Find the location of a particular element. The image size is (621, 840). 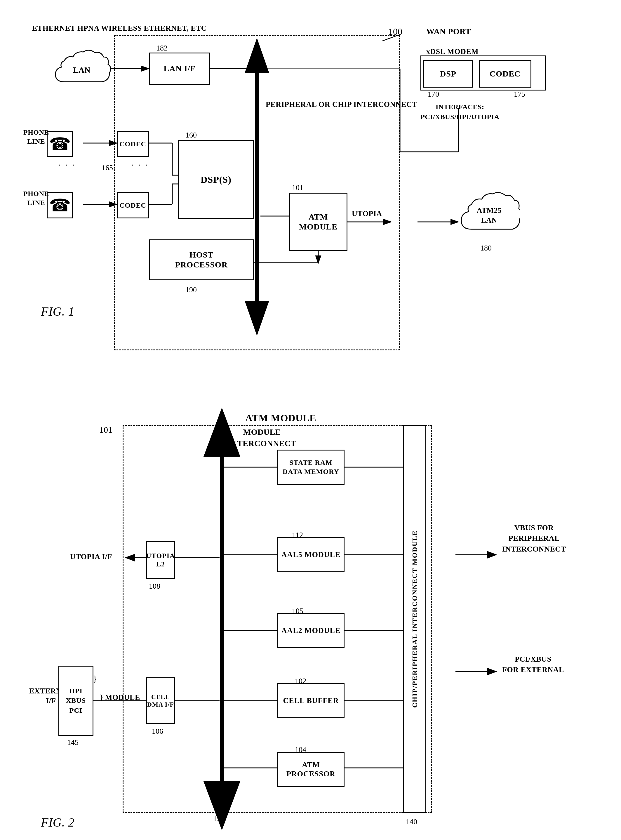

fig1-phone-line1-label: PHONE LINE is located at coordinates (36, 137).